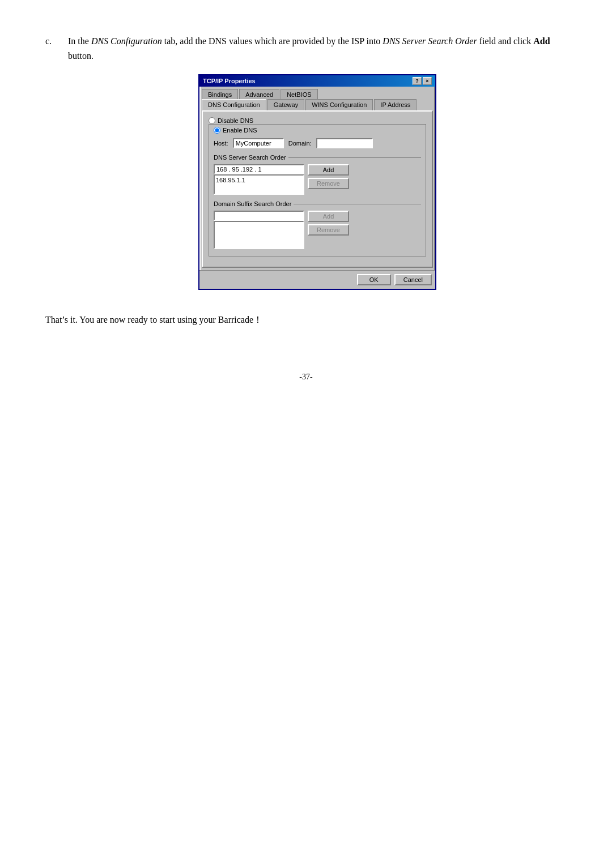 The image size is (612, 868). What do you see at coordinates (299, 94) in the screenshot?
I see `tab-netbios: NetBIOS` at bounding box center [299, 94].